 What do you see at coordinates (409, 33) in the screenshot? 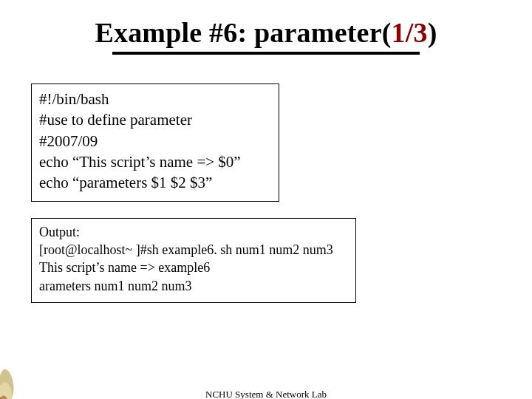
I see `title-page-number: 1/3` at bounding box center [409, 33].